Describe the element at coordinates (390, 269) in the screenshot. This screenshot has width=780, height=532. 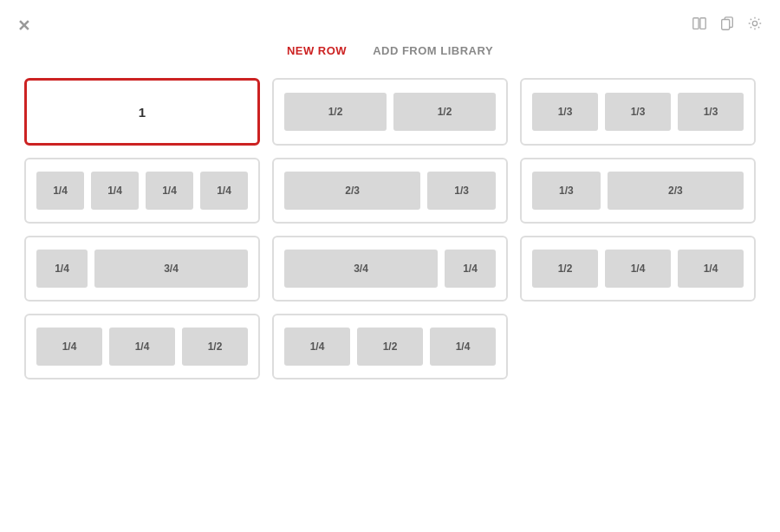
I see `layout-card-three-quarters-quarter: 3/4 1/4` at that location.